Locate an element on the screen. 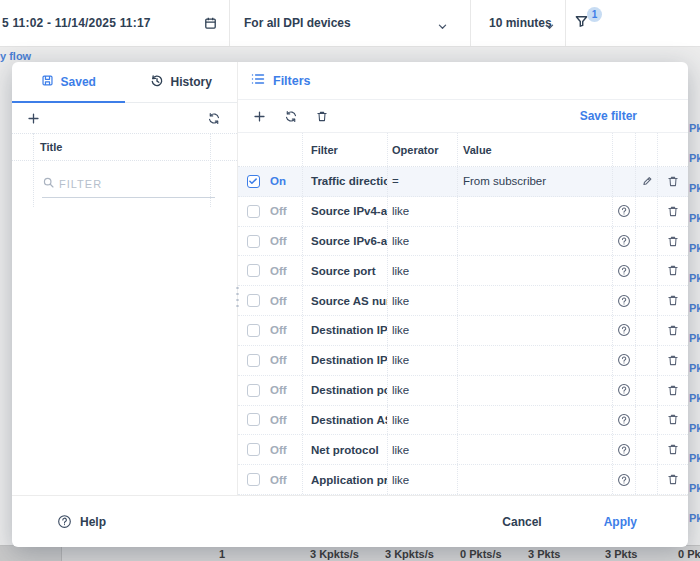  tab-saved: Saved is located at coordinates (68, 82).